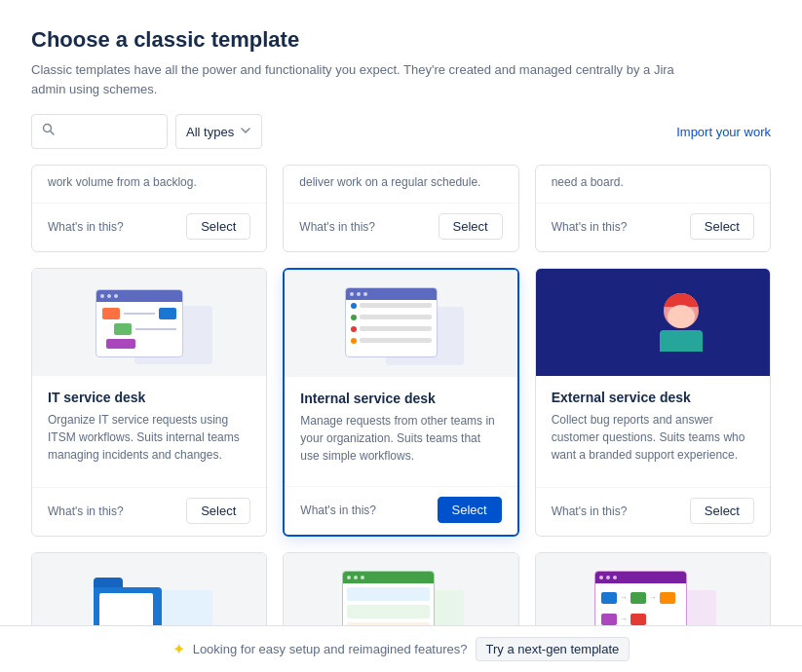 This screenshot has height=672, width=802. I want to click on next-gen-template-link: Try a next-gen template, so click(554, 649).